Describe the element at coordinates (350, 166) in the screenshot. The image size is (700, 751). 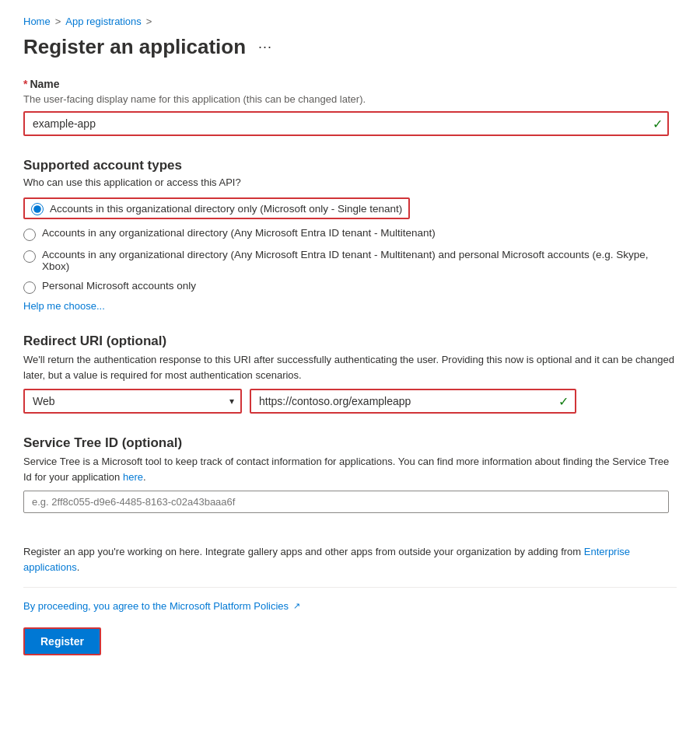
I see `account-types-title: Supported account types` at that location.